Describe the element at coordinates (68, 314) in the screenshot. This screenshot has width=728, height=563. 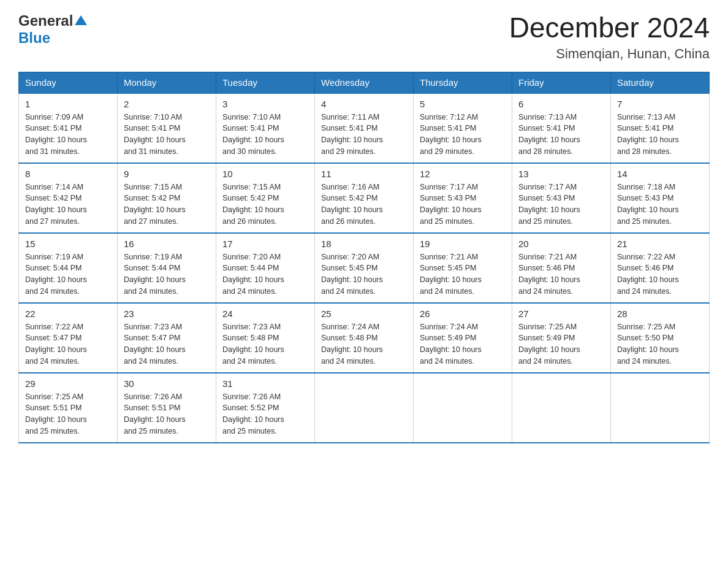
I see `day-number: 22` at that location.